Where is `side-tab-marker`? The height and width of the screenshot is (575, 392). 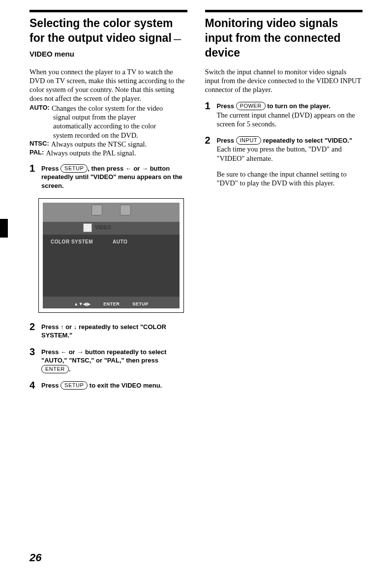
side-tab-marker is located at coordinates (4, 228).